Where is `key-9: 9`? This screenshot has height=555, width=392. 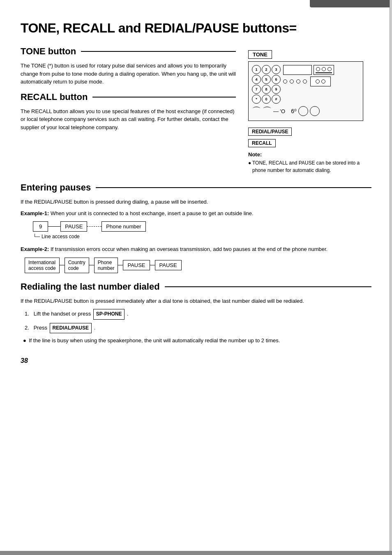 key-9: 9 is located at coordinates (276, 89).